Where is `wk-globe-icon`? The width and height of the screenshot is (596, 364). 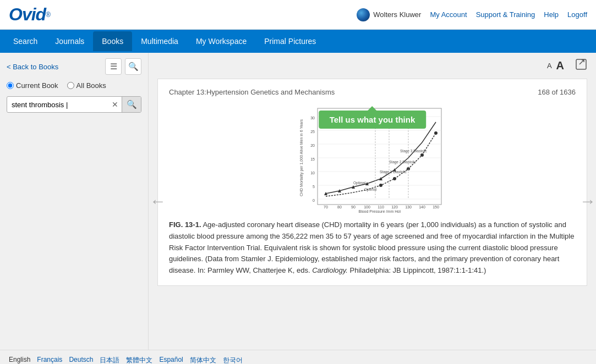
wk-globe-icon is located at coordinates (363, 15).